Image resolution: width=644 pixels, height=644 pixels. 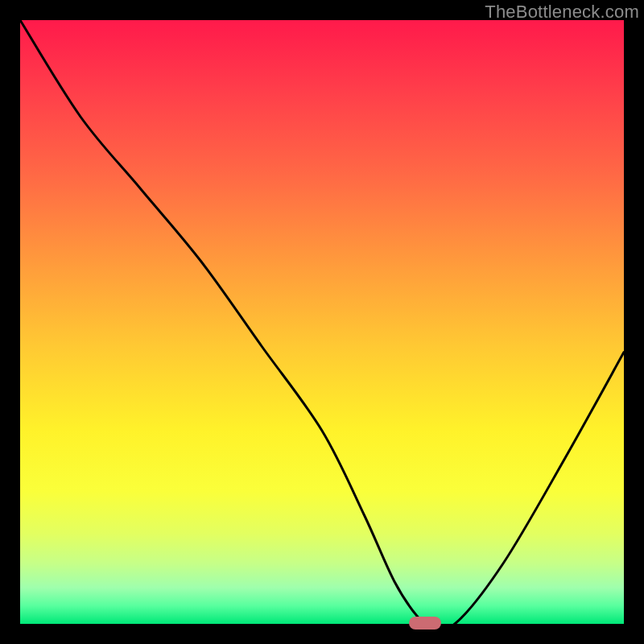 I want to click on watermark-text: TheBottleneck.com, so click(x=562, y=12).